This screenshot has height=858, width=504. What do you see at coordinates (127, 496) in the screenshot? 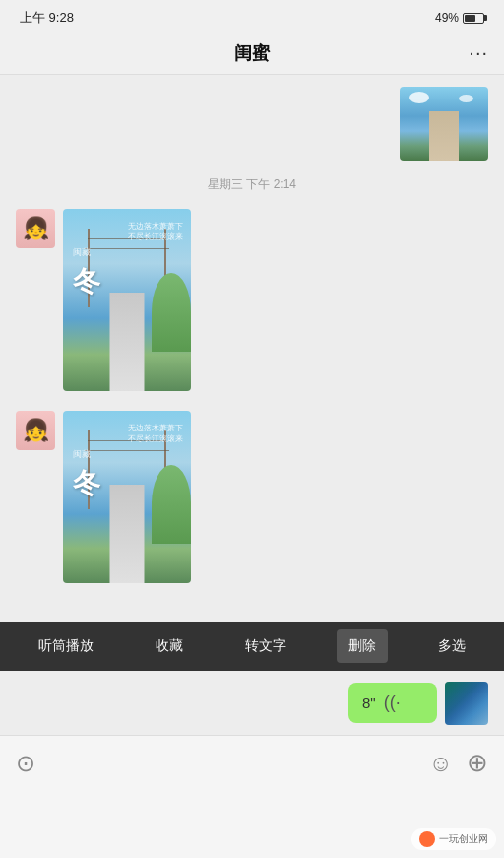
I see `poster-image-2: 无边落木萧萧下不尽长江滚滚来 闽藏 冬` at bounding box center [127, 496].